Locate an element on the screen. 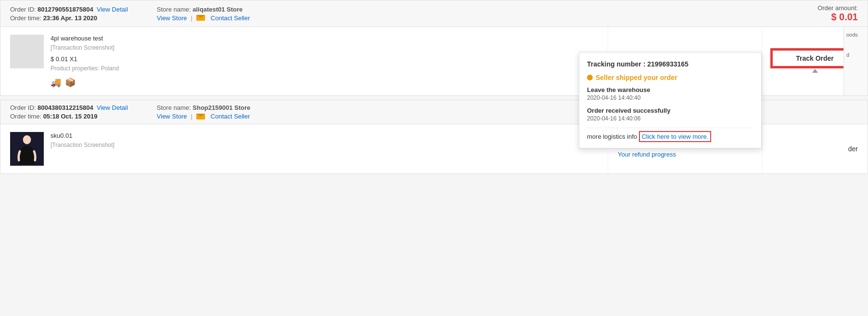 The height and width of the screenshot is (316, 868). return-icon: 📦 is located at coordinates (70, 82).